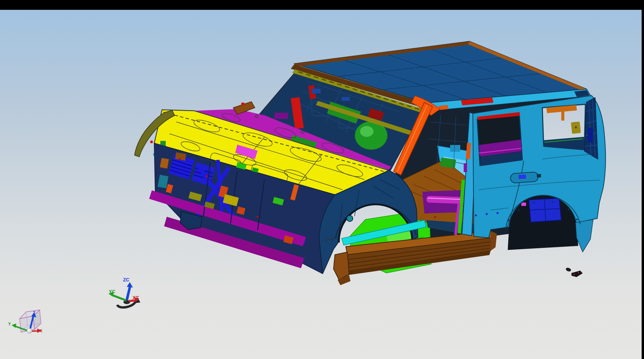 The width and height of the screenshot is (644, 359). What do you see at coordinates (584, 236) in the screenshot?
I see `rear-tusk` at bounding box center [584, 236].